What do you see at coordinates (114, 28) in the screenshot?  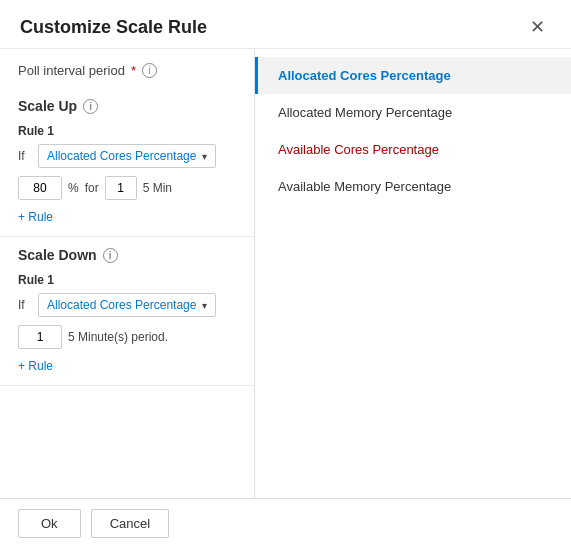 I see `dialog-title: Customize Scale Rule` at bounding box center [114, 28].